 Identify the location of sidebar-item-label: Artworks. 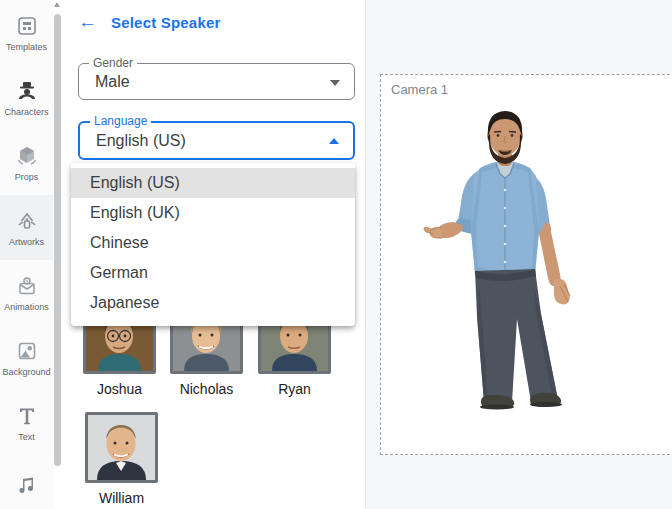
(26, 242).